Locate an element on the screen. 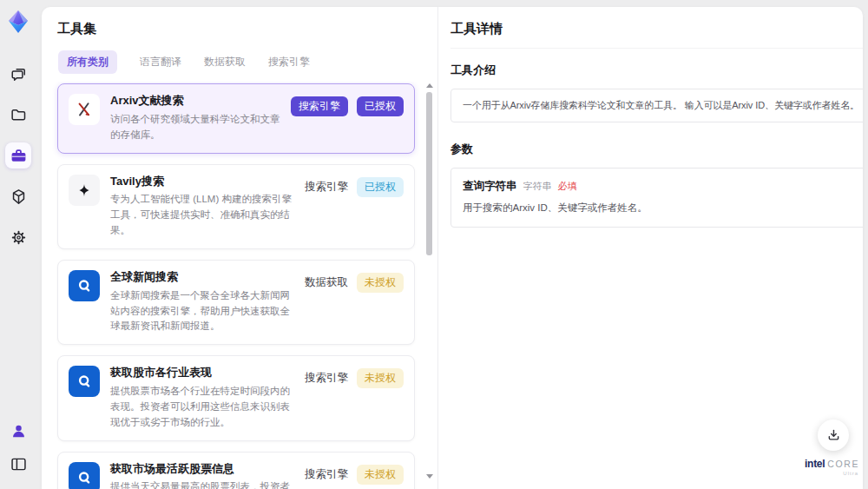 The image size is (868, 489). detail-title: 工具详情 is located at coordinates (656, 35).